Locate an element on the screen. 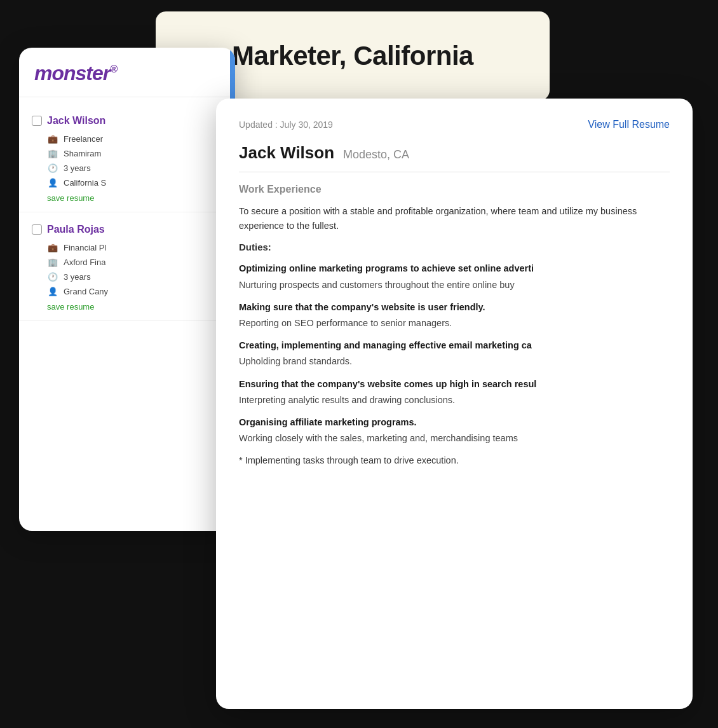  search-title: Marketer, California is located at coordinates (353, 56).